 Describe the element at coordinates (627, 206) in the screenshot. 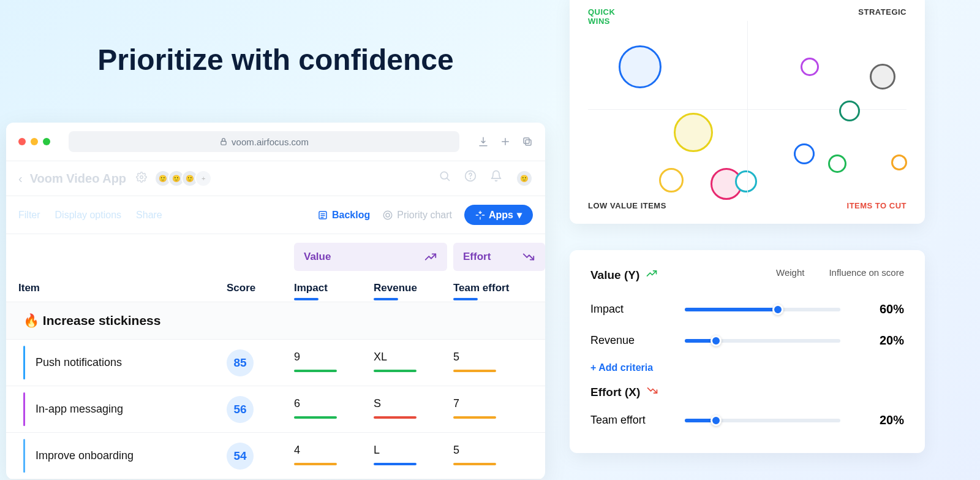

I see `quadrant-low-value: LOW VALUE ITEMS` at that location.